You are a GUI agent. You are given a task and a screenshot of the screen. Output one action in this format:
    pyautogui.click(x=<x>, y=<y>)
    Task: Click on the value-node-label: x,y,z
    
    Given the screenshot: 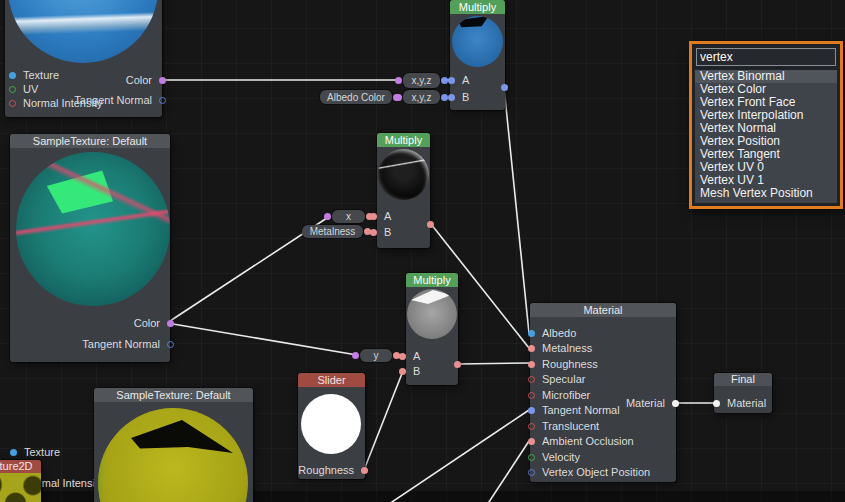 What is the action you would take?
    pyautogui.click(x=422, y=98)
    